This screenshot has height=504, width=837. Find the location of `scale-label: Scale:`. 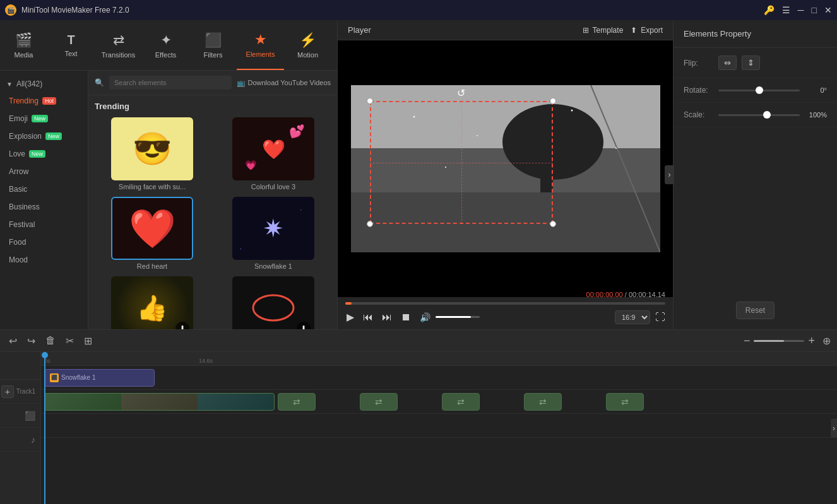

scale-label: Scale: is located at coordinates (701, 115).